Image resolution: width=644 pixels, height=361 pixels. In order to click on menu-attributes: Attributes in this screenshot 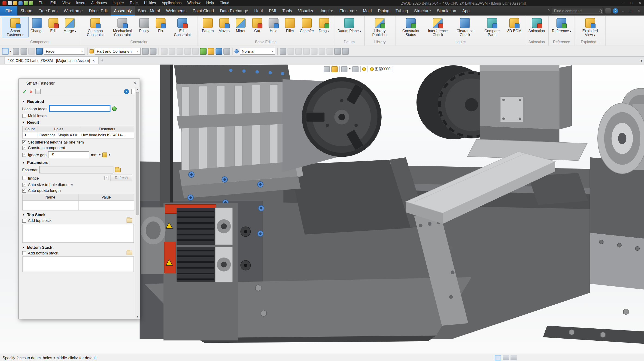, I will do `click(99, 3)`.